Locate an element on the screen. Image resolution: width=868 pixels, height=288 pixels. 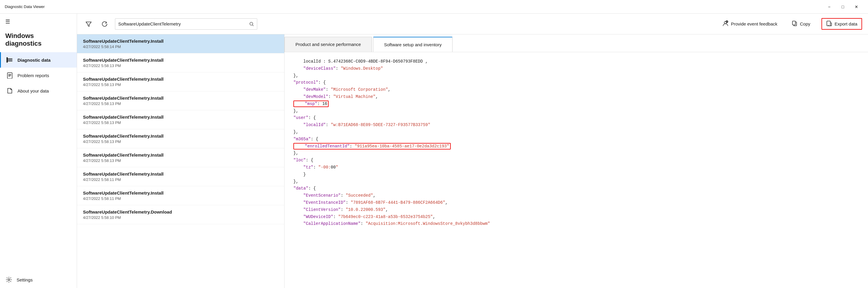
json-line: "enrolledTenantId": "911a95ea-10ba-4585-… is located at coordinates (576, 146).